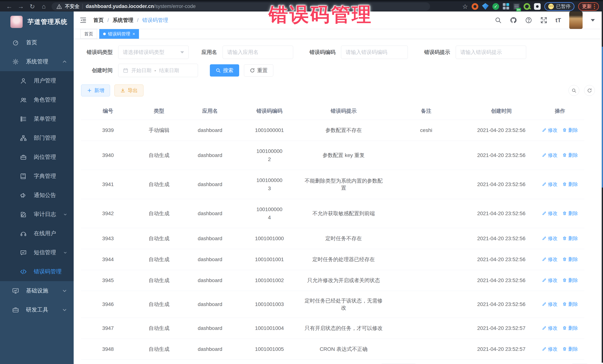 This screenshot has width=603, height=364. I want to click on sidebar-item-errcode: 错误码管理, so click(37, 272).